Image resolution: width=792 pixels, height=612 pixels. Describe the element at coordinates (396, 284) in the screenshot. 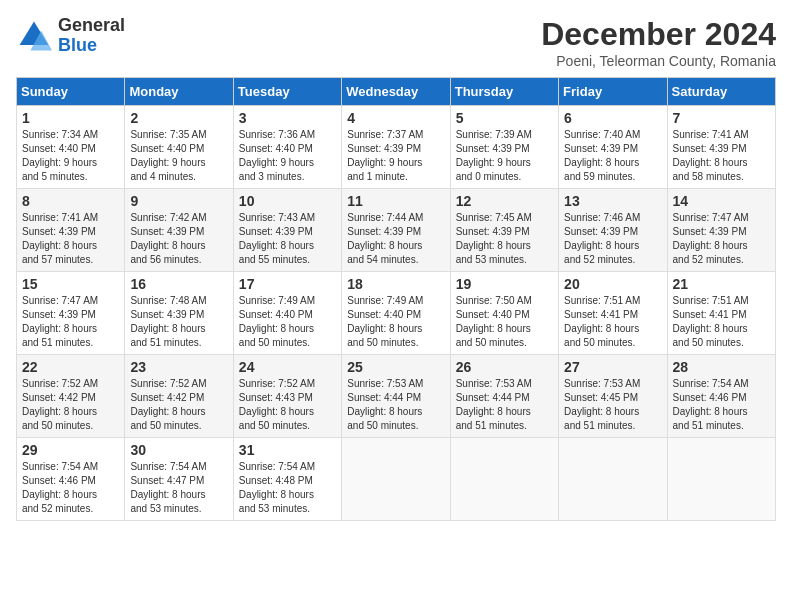

I see `day-number: 18` at that location.